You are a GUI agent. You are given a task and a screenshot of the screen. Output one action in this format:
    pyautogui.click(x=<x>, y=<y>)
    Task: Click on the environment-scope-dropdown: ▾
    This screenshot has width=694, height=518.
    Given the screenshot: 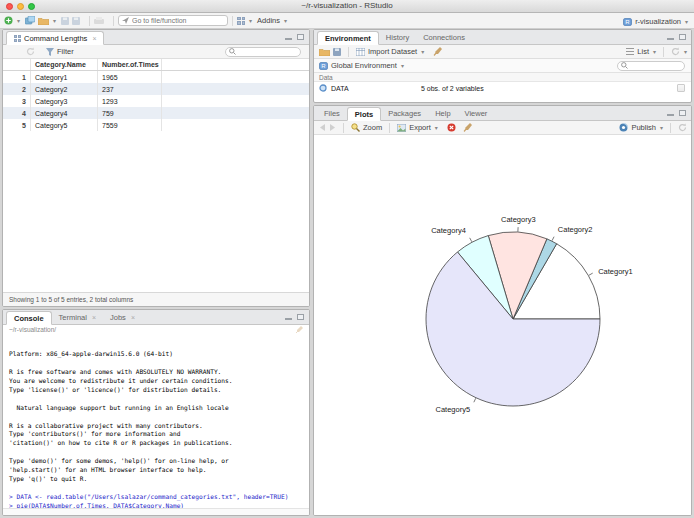 What is the action you would take?
    pyautogui.click(x=402, y=66)
    